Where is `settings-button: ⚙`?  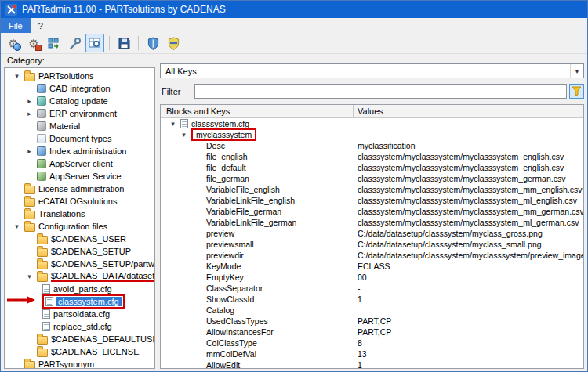 settings-button: ⚙ is located at coordinates (34, 43).